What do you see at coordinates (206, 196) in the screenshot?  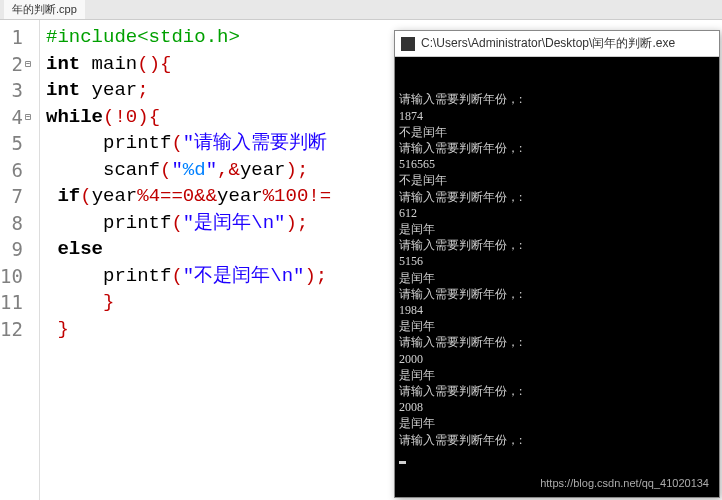 I see `token-pn: &&` at bounding box center [206, 196].